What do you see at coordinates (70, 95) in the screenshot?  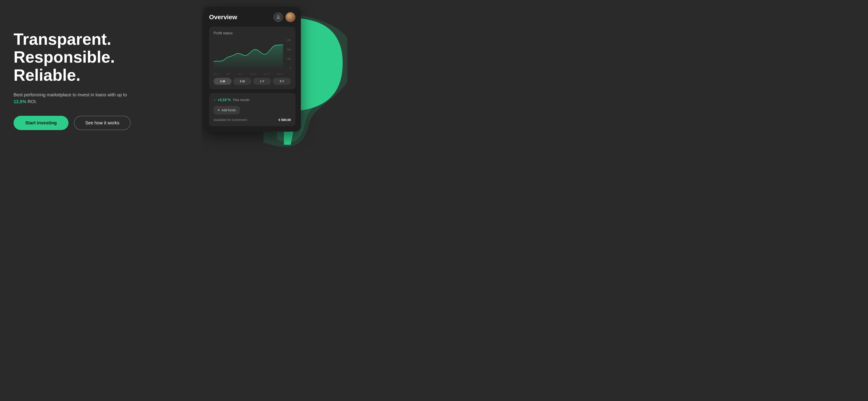 I see `subtitle-text-start: Best performing marketplace to invest in…` at bounding box center [70, 95].